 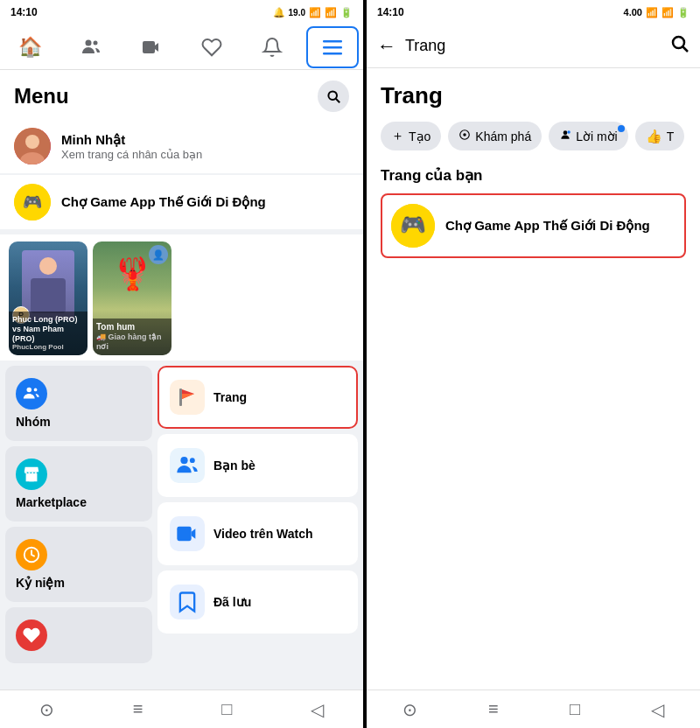 What do you see at coordinates (79, 635) in the screenshot?
I see `left-menu-item-heart` at bounding box center [79, 635].